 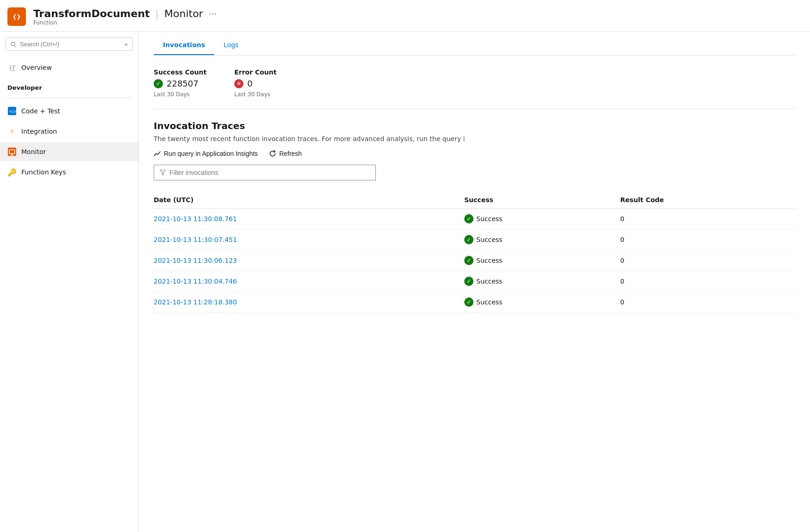 What do you see at coordinates (12, 131) in the screenshot?
I see `lightning-icon: ⚡` at bounding box center [12, 131].